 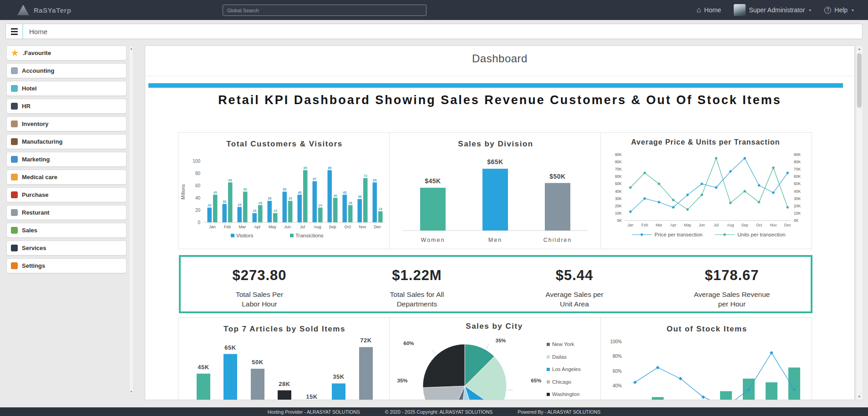 I want to click on chart-sales-by-division-canvas: Sales by Division$45KWomen$65KMen$50KChi…, so click(x=494, y=191).